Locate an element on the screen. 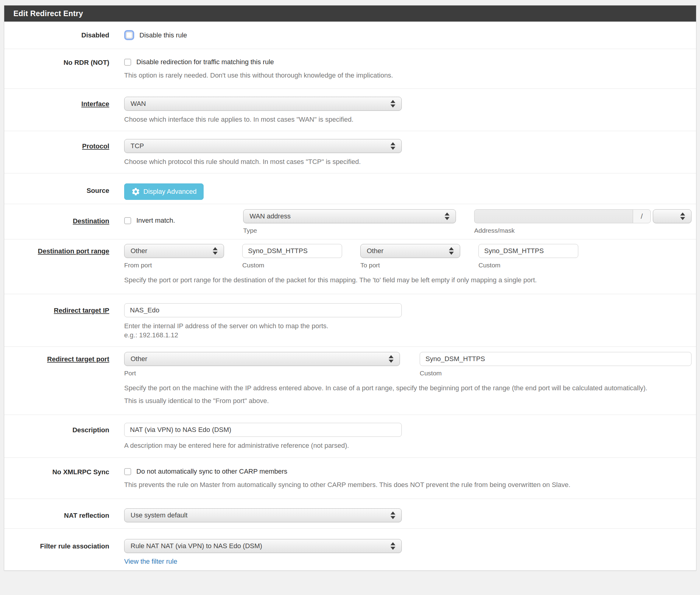 Image resolution: width=700 pixels, height=595 pixels. nat-reflection-label: NAT reflection is located at coordinates (64, 515).